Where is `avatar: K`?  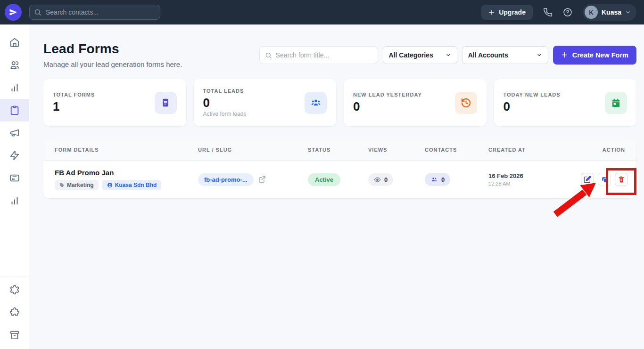
avatar: K is located at coordinates (591, 12).